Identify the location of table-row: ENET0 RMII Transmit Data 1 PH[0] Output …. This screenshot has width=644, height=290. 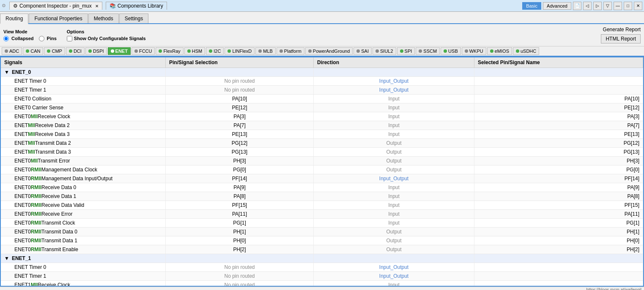
(322, 241).